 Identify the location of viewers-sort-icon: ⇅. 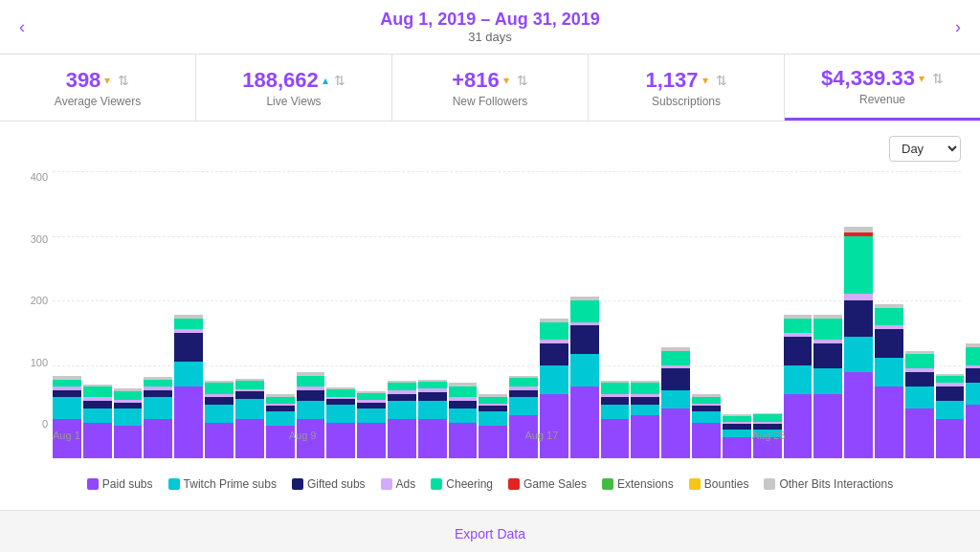
(123, 80).